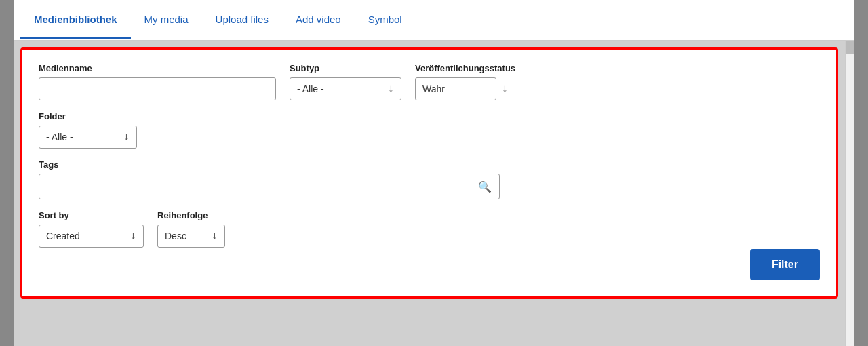 This screenshot has width=868, height=346. Describe the element at coordinates (850, 193) in the screenshot. I see `scrollbar-track` at that location.